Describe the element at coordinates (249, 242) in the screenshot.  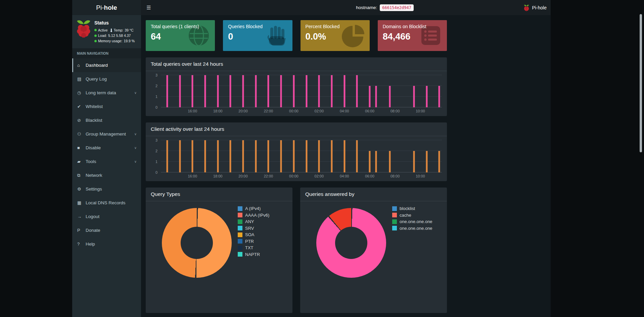
I see `legend-label: PTR` at that location.